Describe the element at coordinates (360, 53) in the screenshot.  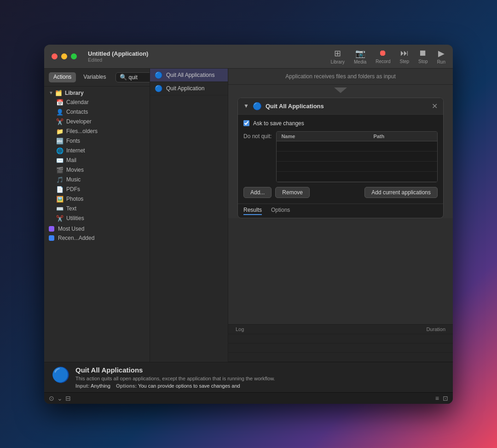
I see `media-icon: 📷` at that location.